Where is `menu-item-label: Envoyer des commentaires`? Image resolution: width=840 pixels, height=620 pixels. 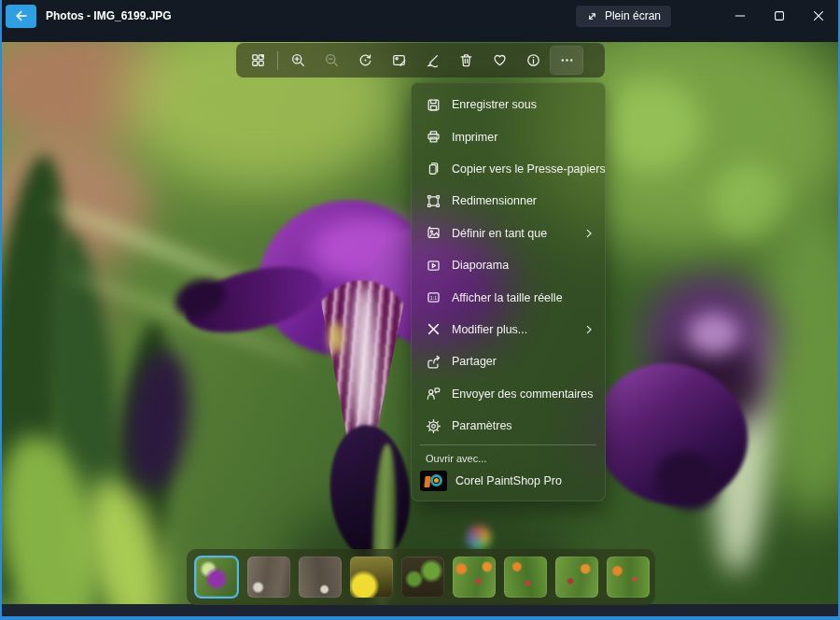 menu-item-label: Envoyer des commentaires is located at coordinates (523, 394).